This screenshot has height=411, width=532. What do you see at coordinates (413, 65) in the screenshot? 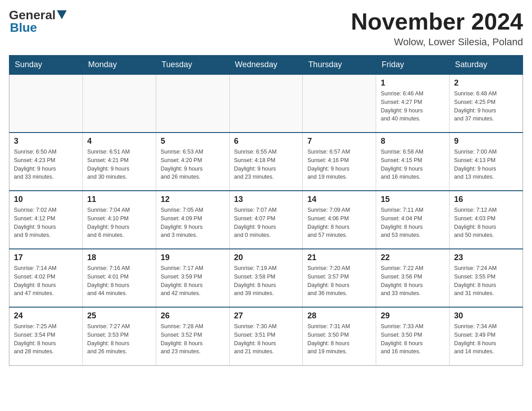
I see `column-header-friday: Friday` at bounding box center [413, 65].